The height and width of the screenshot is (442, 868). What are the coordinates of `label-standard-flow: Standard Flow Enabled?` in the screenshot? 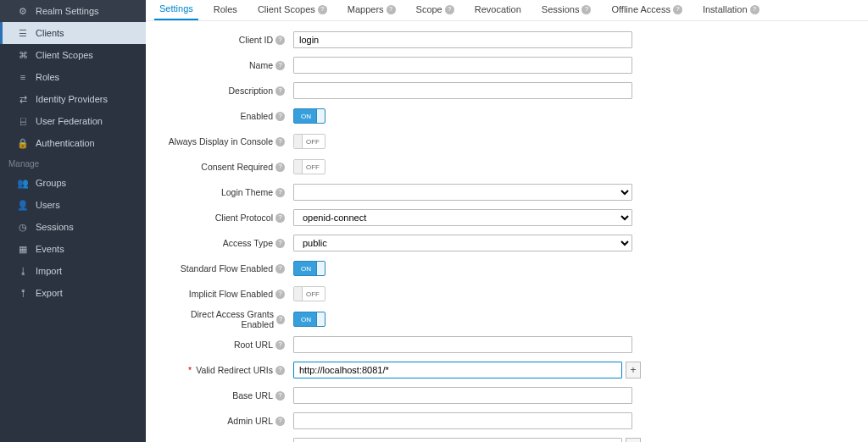 It's located at (230, 268).